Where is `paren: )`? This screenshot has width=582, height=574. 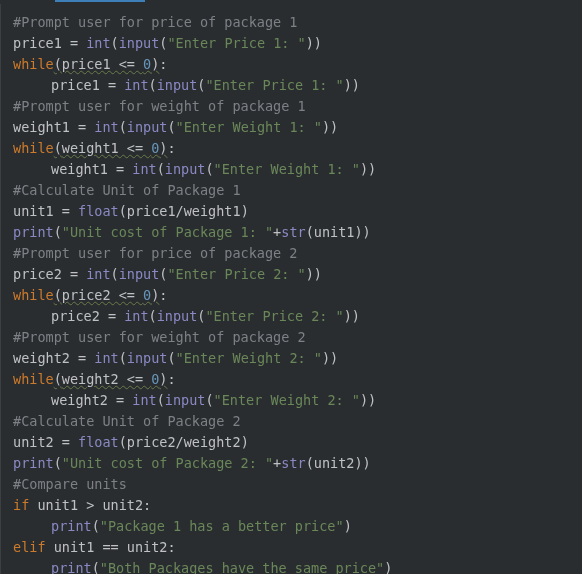
paren: ) is located at coordinates (245, 442).